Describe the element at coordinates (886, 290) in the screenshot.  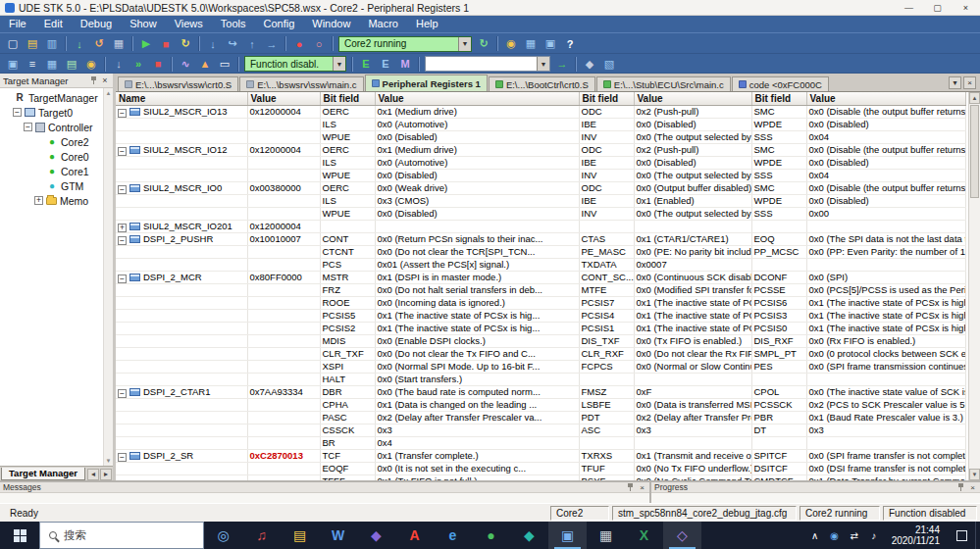
I see `bitfield-value-cell: 0x0 (PCS[5]/PCSS is used as the Peripher…` at that location.